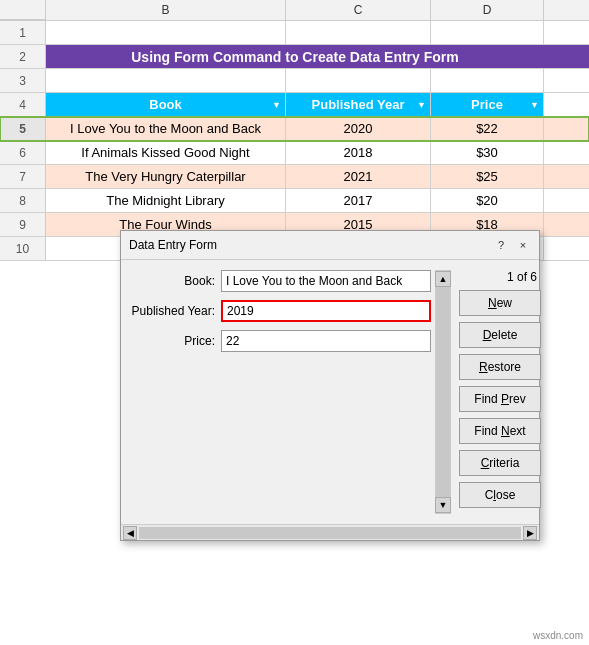 This screenshot has height=645, width=589. Describe the element at coordinates (500, 303) in the screenshot. I see `new-button: New` at that location.